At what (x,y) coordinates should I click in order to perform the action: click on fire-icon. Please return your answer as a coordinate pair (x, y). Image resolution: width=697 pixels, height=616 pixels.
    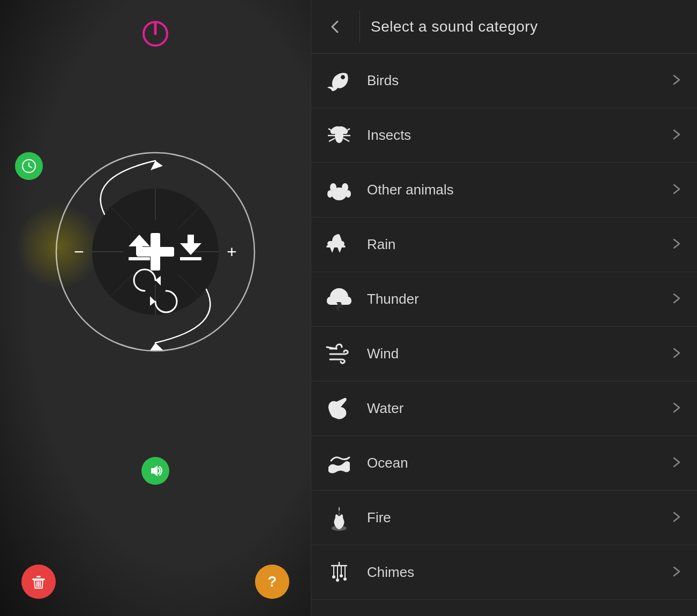
    Looking at the image, I should click on (339, 518).